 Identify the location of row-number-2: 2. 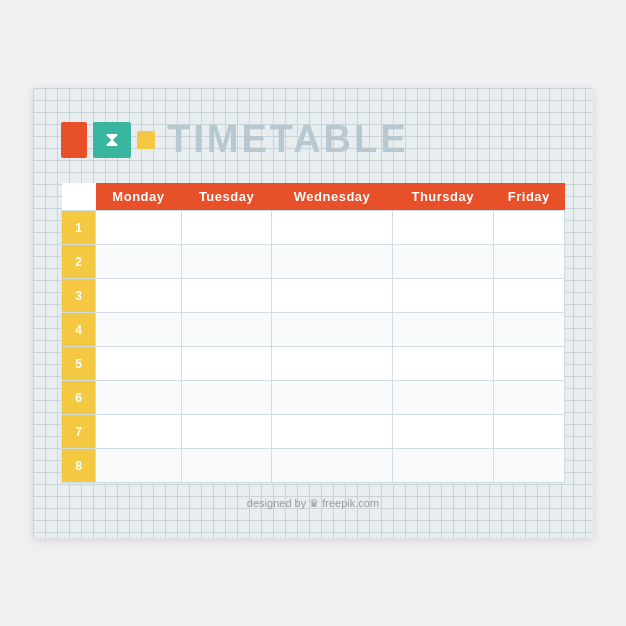
(79, 262).